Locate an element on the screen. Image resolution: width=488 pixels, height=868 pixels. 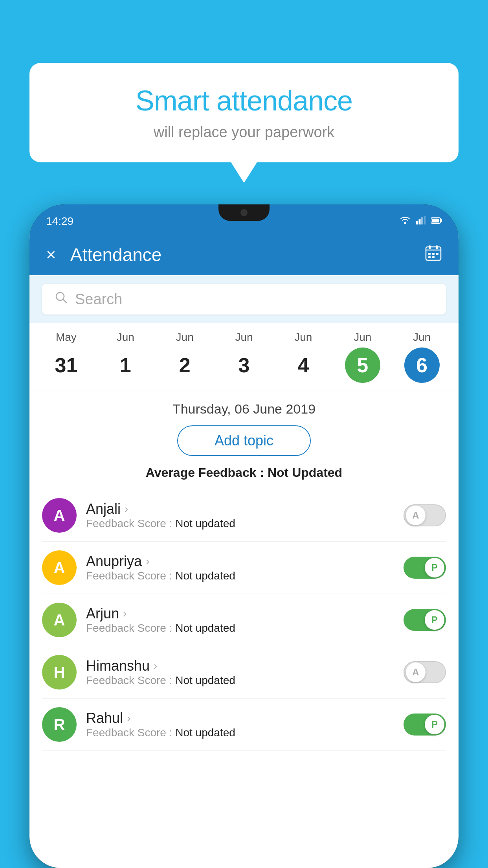
speech-bubble: Smart attendance will replace your paper… is located at coordinates (244, 112).